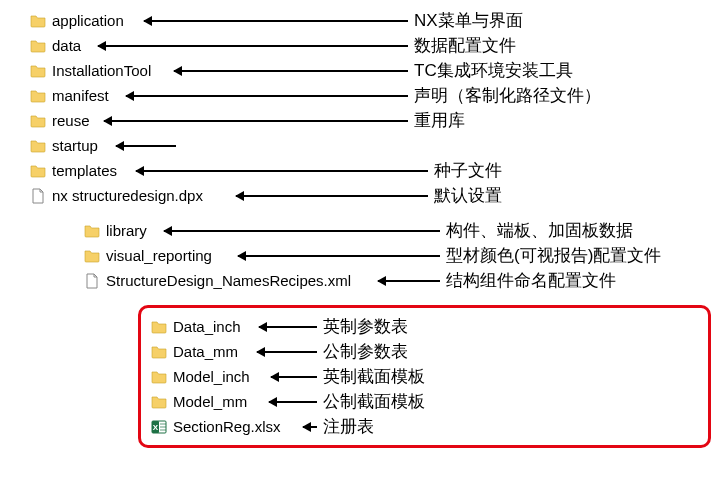  Describe the element at coordinates (361, 326) in the screenshot. I see `tree-row: Data_inch英制参数表` at that location.